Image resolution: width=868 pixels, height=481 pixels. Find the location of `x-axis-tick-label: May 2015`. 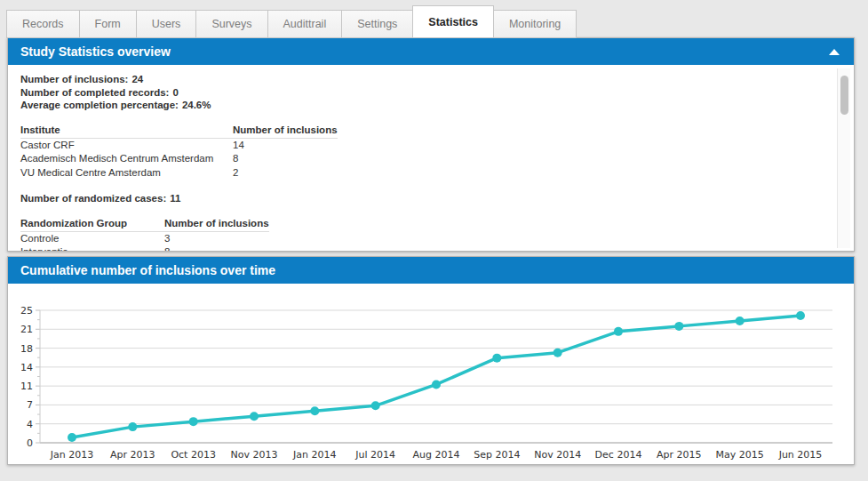

x-axis-tick-label: May 2015 is located at coordinates (740, 455).